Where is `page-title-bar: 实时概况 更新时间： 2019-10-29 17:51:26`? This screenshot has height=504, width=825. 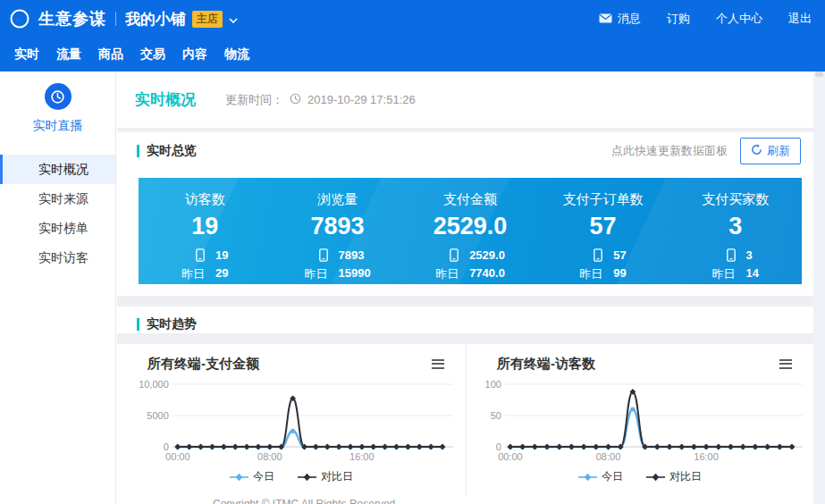
page-title-bar: 实时概况 更新时间： 2019-10-29 17:51:26 is located at coordinates (465, 100).